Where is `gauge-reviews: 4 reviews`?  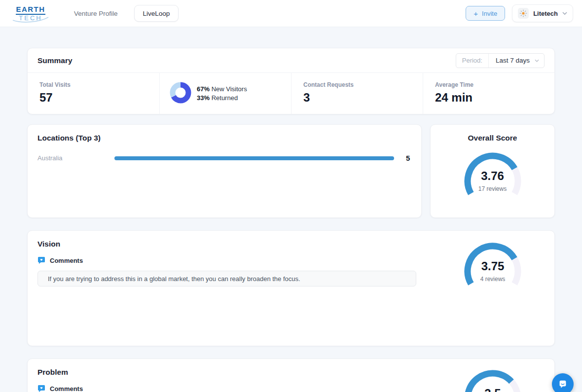
gauge-reviews: 4 reviews is located at coordinates (493, 279).